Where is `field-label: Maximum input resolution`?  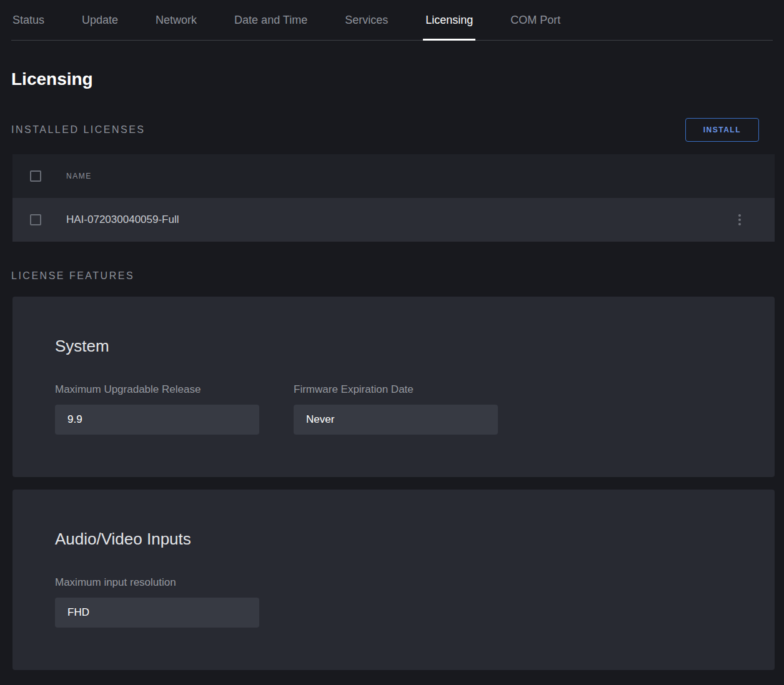 field-label: Maximum input resolution is located at coordinates (157, 583).